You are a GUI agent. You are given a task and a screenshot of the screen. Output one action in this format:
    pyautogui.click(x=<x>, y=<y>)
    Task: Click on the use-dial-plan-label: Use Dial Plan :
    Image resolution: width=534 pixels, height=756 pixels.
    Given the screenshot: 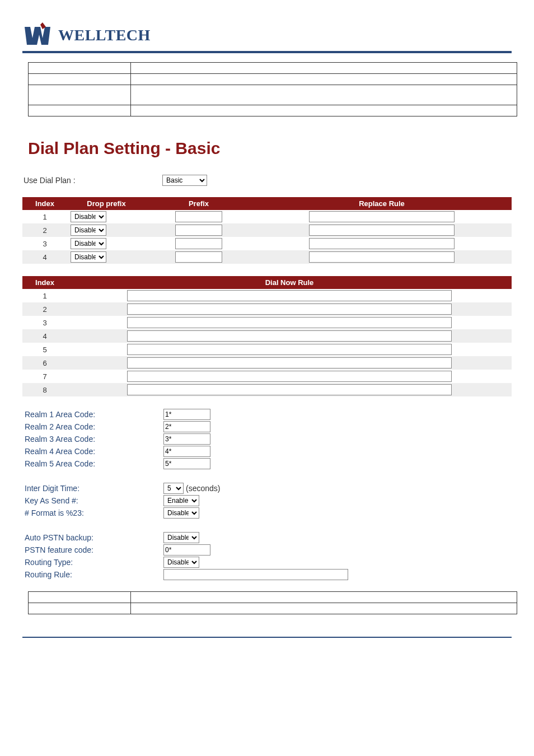 What is the action you would take?
    pyautogui.click(x=92, y=180)
    